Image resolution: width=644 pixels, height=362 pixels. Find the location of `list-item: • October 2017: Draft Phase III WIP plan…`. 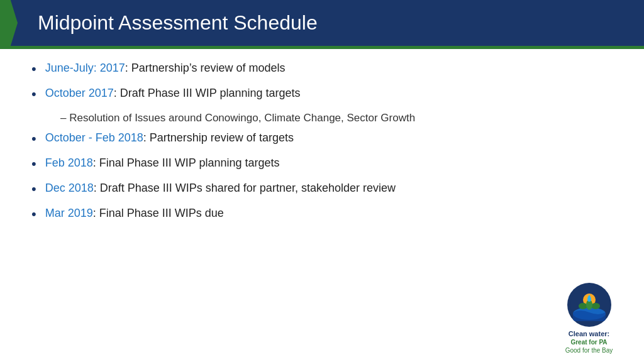

list-item: • October 2017: Draft Phase III WIP plan… is located at coordinates (322, 95).